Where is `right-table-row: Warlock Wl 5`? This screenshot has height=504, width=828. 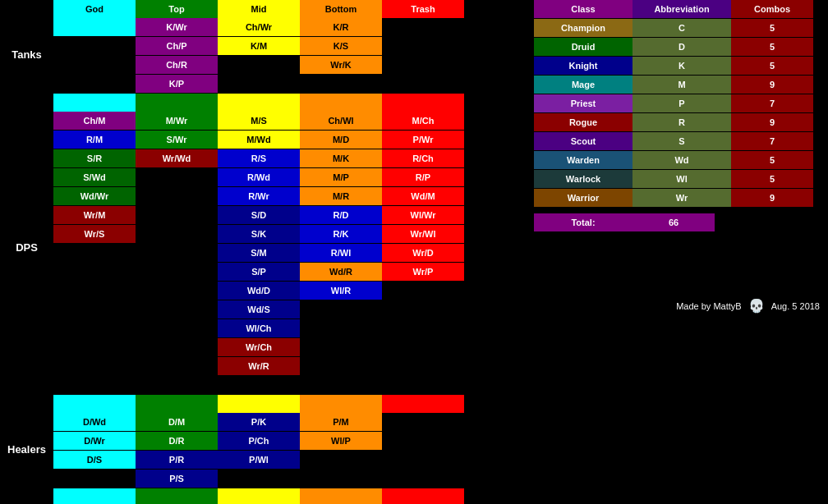 right-table-row: Warlock Wl 5 is located at coordinates (681, 179).